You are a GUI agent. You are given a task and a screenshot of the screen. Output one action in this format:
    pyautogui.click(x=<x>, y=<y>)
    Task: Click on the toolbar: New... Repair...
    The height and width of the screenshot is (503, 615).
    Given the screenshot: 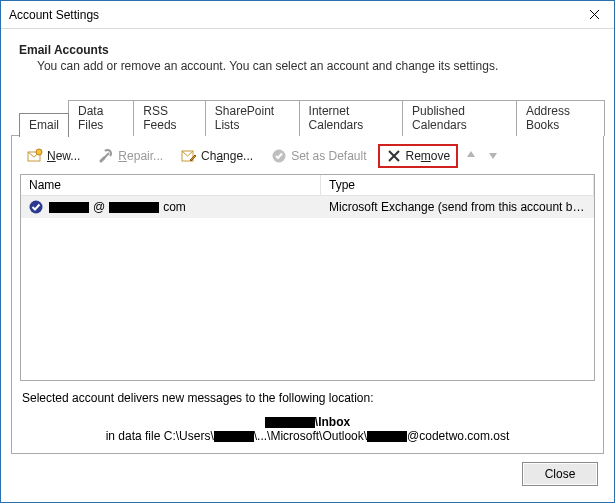 What is the action you would take?
    pyautogui.click(x=308, y=157)
    